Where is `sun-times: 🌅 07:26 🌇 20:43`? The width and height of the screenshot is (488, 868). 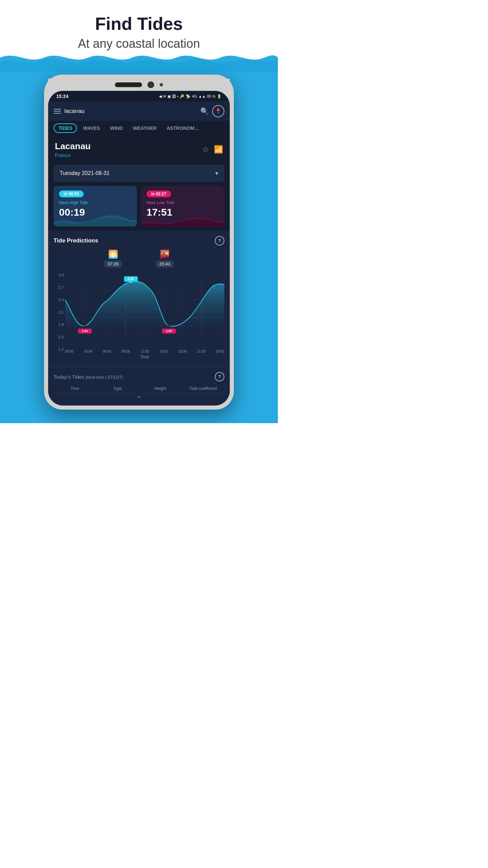
sun-times: 🌅 07:26 🌇 20:43 is located at coordinates (139, 258).